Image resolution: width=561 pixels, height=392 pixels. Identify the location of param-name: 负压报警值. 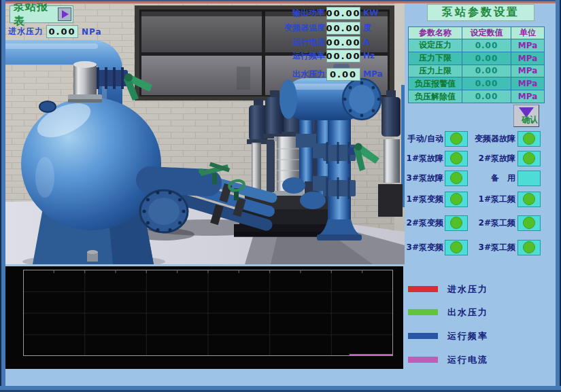
(435, 84).